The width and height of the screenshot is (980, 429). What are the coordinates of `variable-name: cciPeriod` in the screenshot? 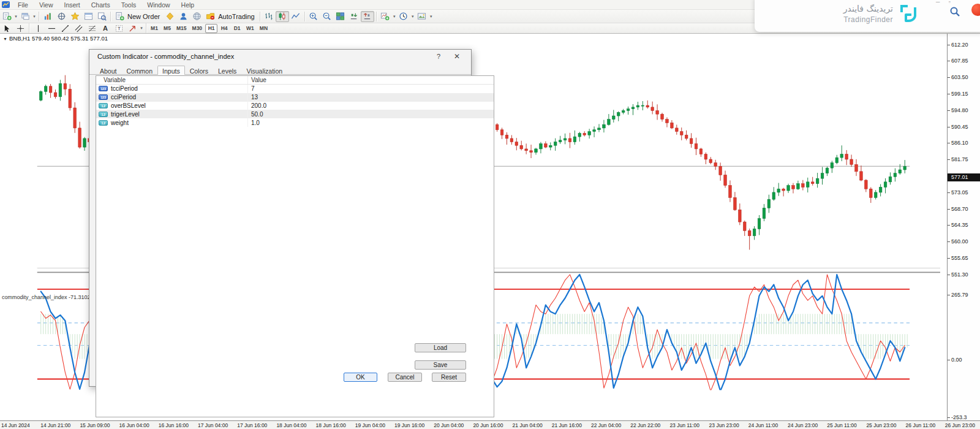 It's located at (124, 97).